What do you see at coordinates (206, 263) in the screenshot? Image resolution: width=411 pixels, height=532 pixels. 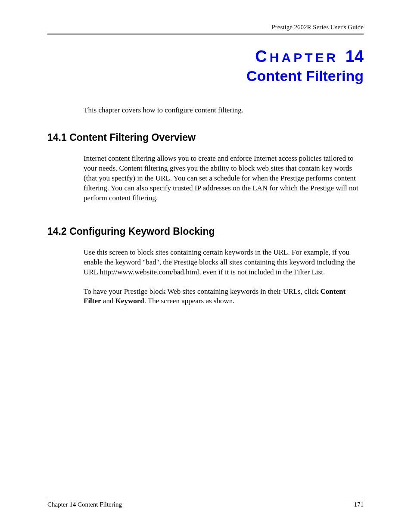 I see `section-2-para-1: Use this screen to block sites containin…` at bounding box center [206, 263].